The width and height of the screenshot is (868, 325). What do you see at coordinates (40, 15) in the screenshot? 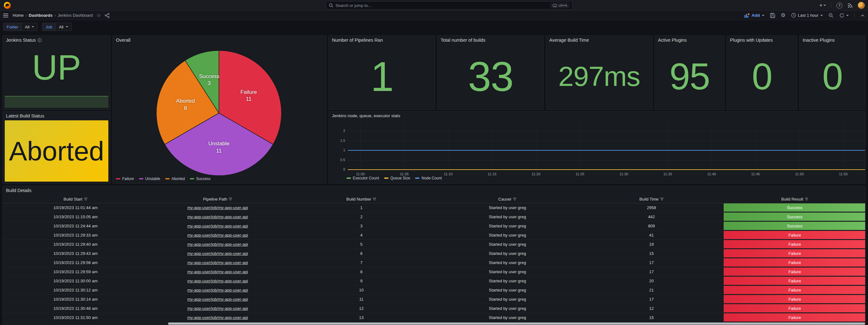
I see `breadcrumb-dashboards: Dashboards` at bounding box center [40, 15].